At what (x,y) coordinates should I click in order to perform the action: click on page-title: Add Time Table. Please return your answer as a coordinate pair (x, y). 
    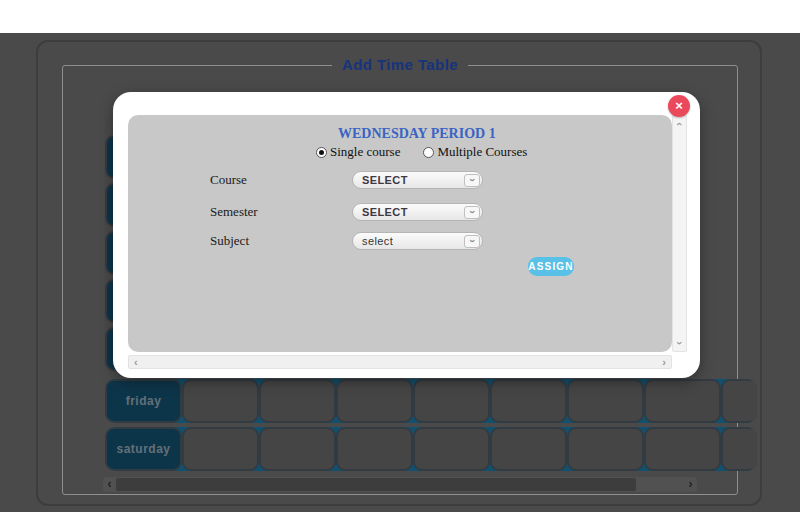
    Looking at the image, I should click on (400, 64).